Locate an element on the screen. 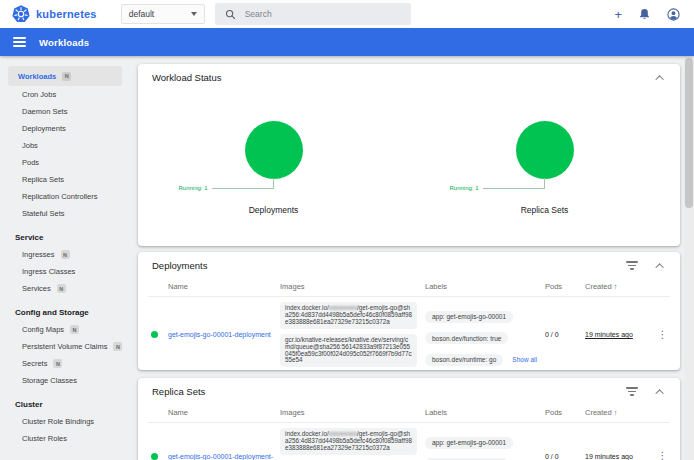 The width and height of the screenshot is (694, 460). menu-hamburger-icon is located at coordinates (20, 42).